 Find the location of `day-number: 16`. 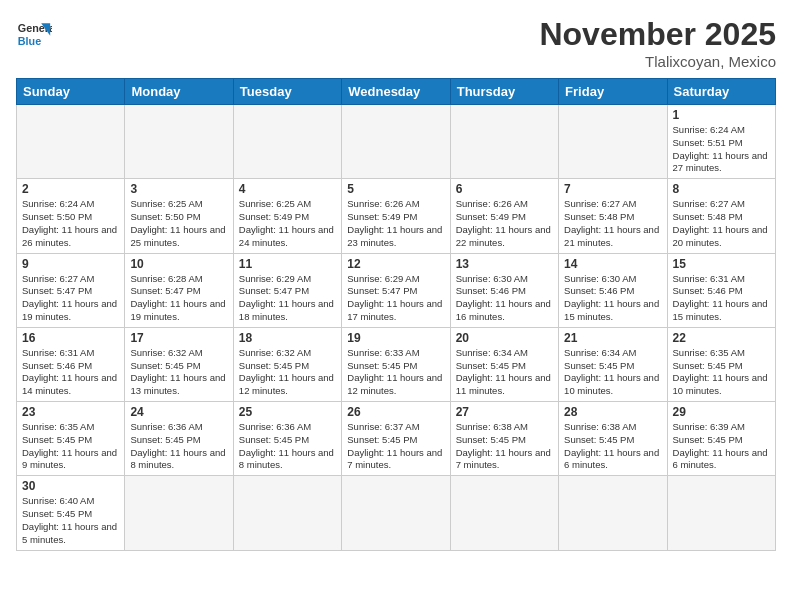

day-number: 16 is located at coordinates (70, 338).